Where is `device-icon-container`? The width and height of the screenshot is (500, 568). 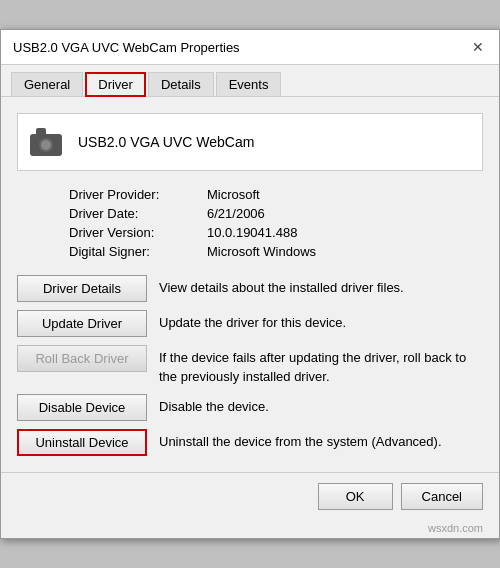
device-icon-container is located at coordinates (46, 142).